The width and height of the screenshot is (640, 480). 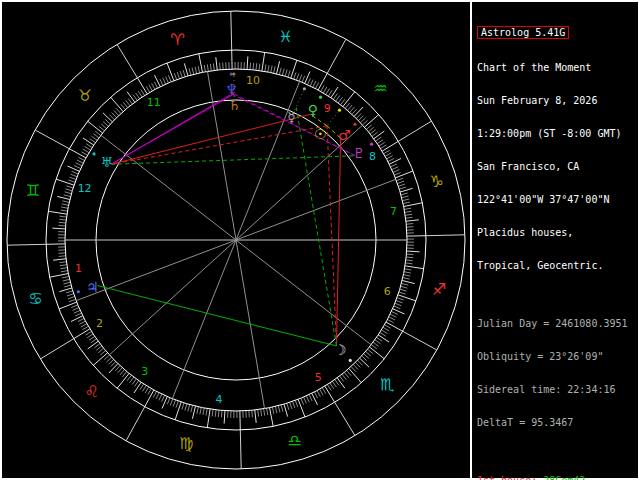 I want to click on house-number-10: 10, so click(x=253, y=80).